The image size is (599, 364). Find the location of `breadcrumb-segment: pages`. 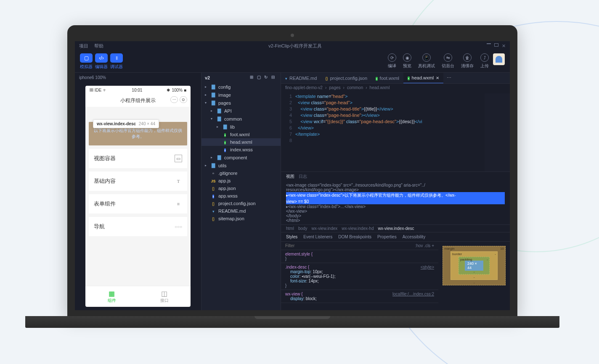

breadcrumb-segment: pages is located at coordinates (335, 87).